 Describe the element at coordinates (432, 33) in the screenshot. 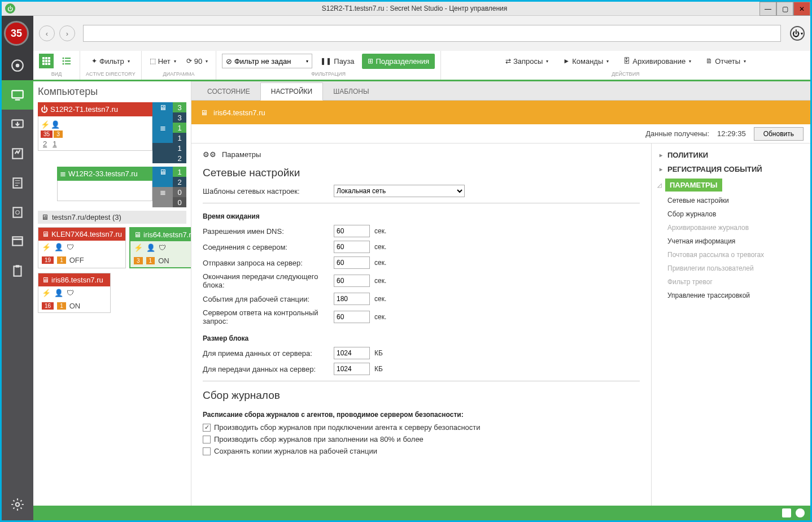

I see `address-bar` at that location.